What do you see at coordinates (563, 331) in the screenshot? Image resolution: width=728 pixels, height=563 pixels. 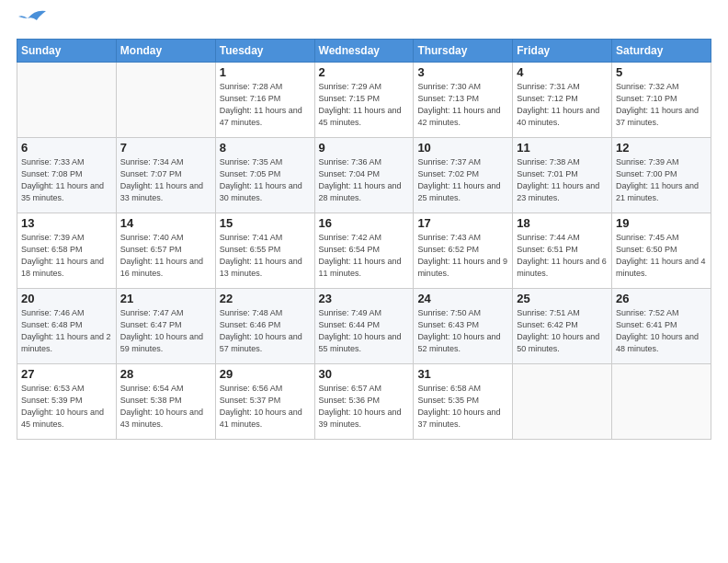 I see `day-info: Sunrise: 7:51 AMSunset: 6:42 PMDaylight:…` at bounding box center [563, 331].